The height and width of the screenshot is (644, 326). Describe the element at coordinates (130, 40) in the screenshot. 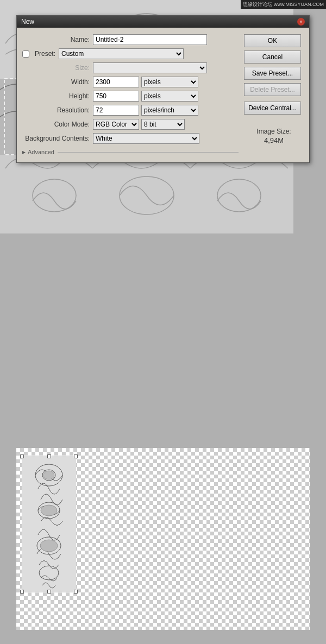

I see `name-row: Name:` at that location.